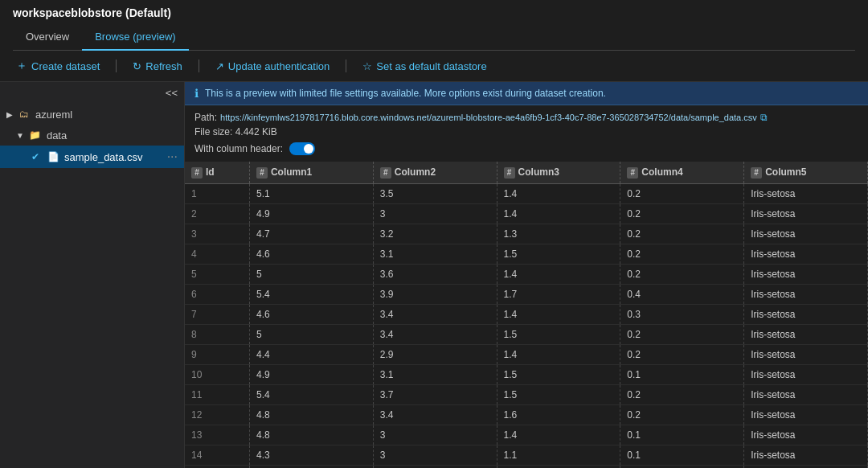 The image size is (868, 468). I want to click on row-id-cell: 5, so click(217, 273).